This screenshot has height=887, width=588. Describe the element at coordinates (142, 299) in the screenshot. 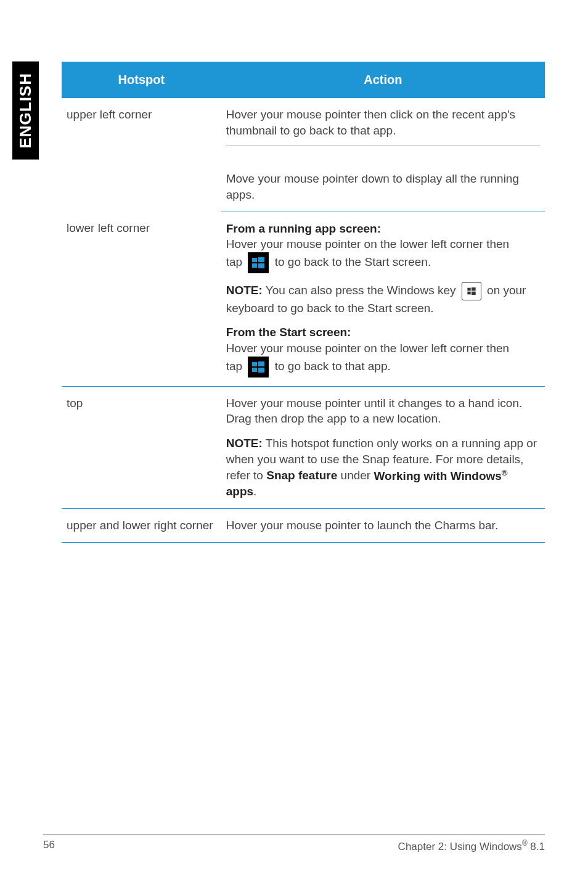

I see `cell-lower-left-label: lower left corner` at that location.